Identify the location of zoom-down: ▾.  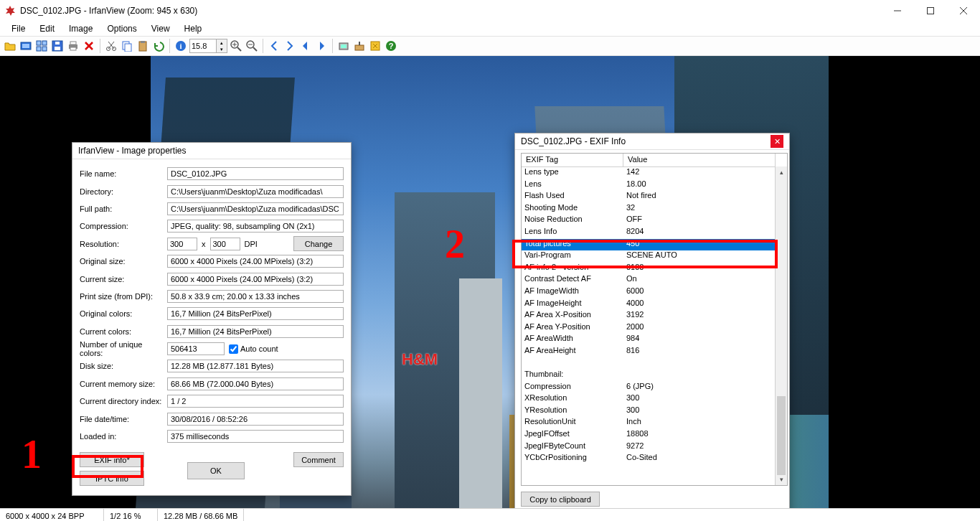
(222, 49).